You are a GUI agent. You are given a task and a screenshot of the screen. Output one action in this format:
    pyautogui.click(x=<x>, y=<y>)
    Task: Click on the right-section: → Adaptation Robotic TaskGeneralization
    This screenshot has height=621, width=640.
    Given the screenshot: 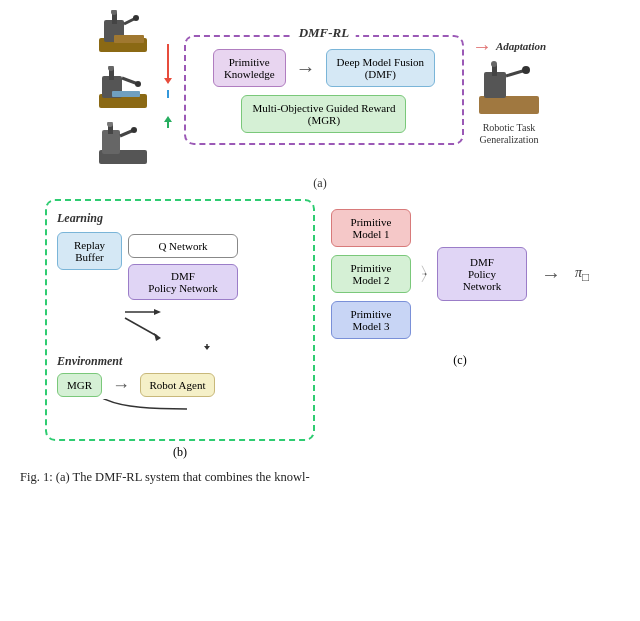 What is the action you would take?
    pyautogui.click(x=509, y=90)
    